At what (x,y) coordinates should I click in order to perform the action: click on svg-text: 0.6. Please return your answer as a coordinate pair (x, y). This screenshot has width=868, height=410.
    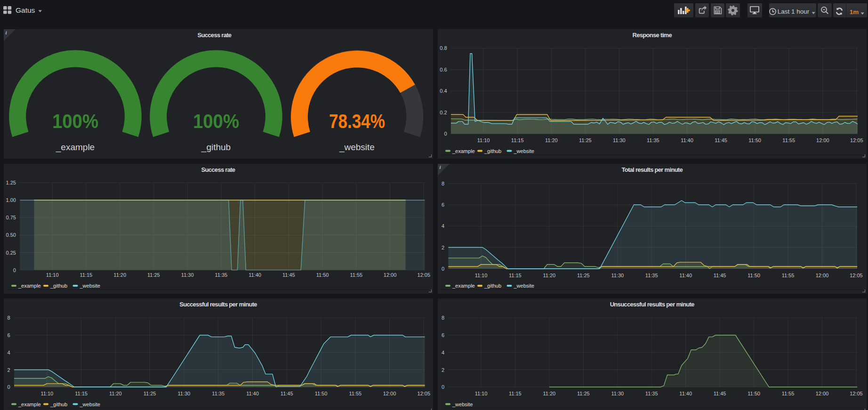
    Looking at the image, I should click on (443, 70).